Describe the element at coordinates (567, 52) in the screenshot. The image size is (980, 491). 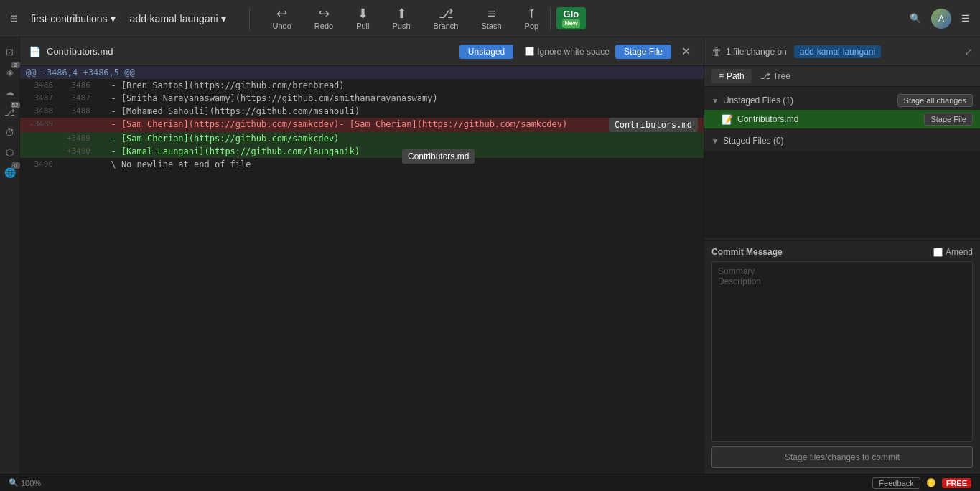
I see `ignore-whitespace-label: Ignore white space` at that location.